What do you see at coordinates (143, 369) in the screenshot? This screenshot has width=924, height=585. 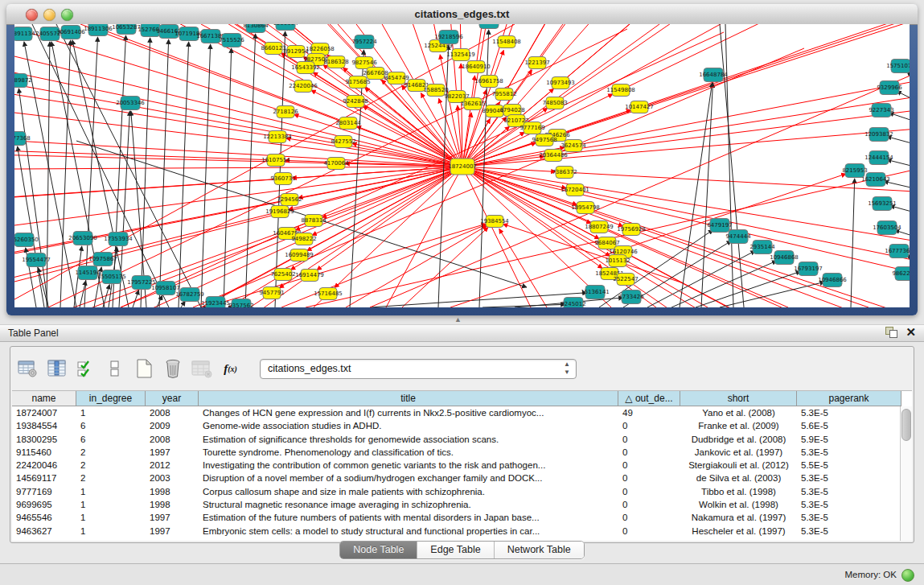 I see `new-file-icon` at bounding box center [143, 369].